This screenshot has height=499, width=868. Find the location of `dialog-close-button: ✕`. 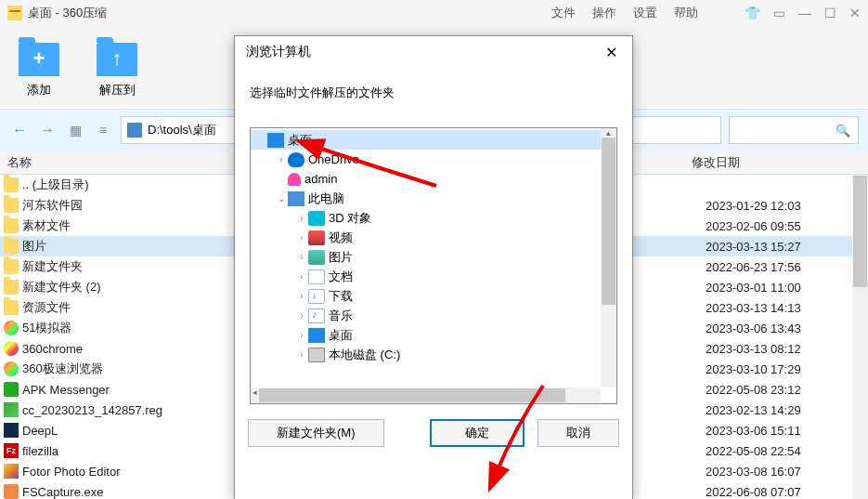

dialog-close-button: ✕ is located at coordinates (611, 52).